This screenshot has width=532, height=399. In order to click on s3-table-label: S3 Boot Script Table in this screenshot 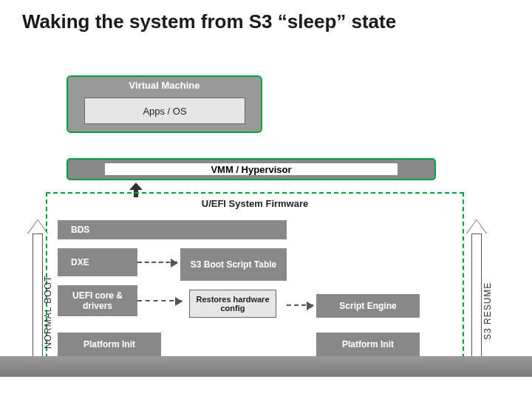, I will do `click(233, 265)`.